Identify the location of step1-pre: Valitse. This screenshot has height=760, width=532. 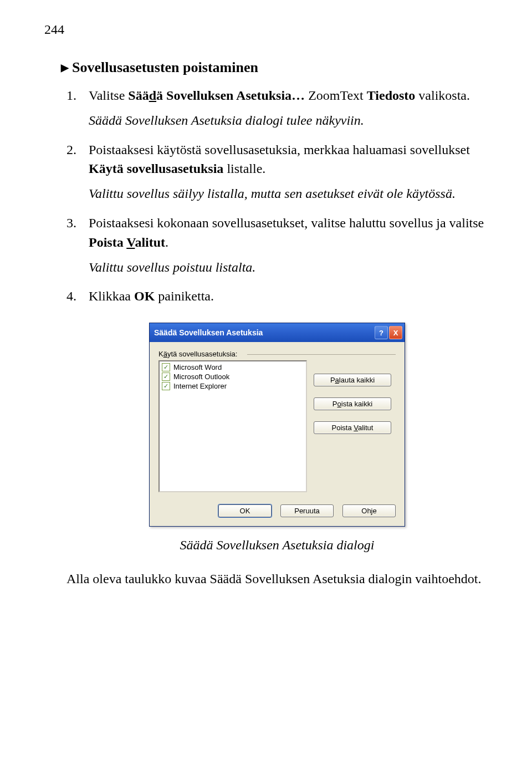
(109, 95).